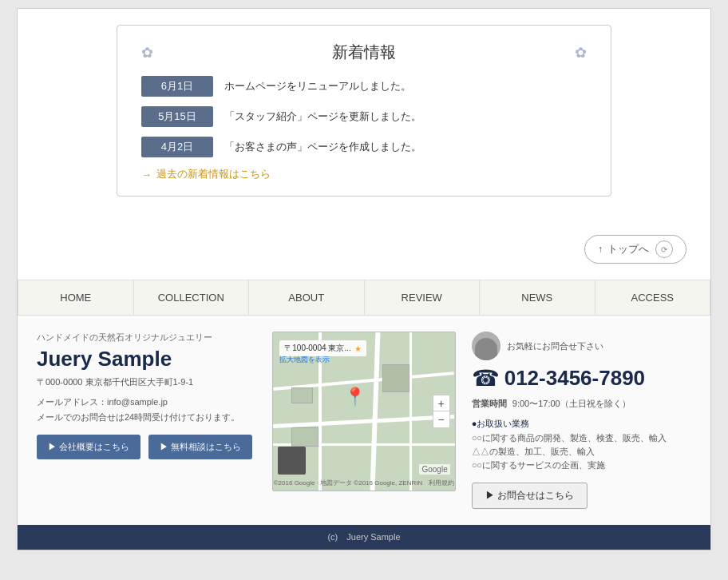 Image resolution: width=728 pixels, height=580 pixels. Describe the element at coordinates (581, 452) in the screenshot. I see `business-item: △△の製造、加工、販売、輸入` at that location.